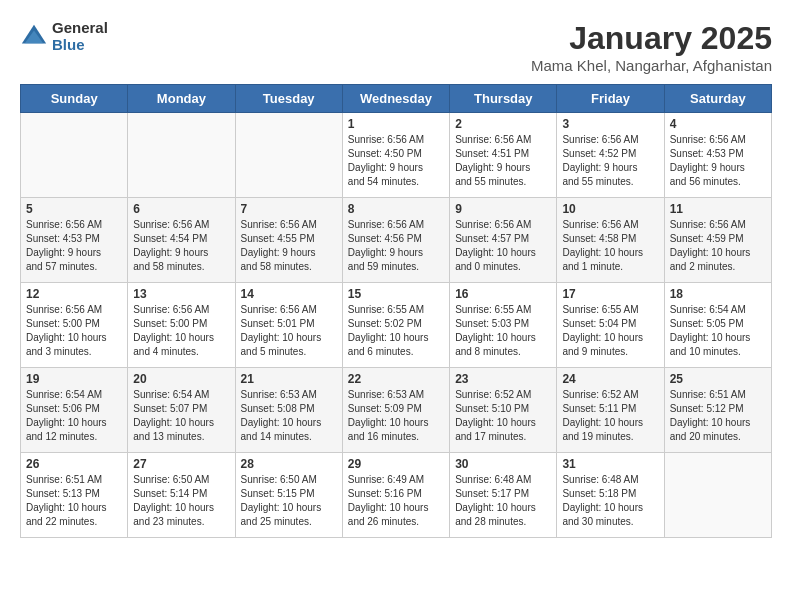  I want to click on day-info: Sunrise: 6:48 AM Sunset: 5:18 PM Dayligh…, so click(610, 501).